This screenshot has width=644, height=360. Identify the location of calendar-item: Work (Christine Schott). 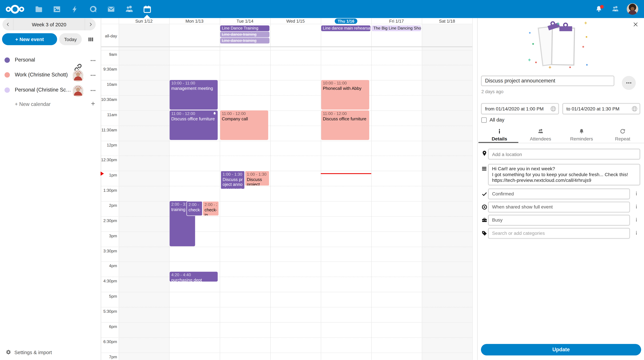
(50, 75).